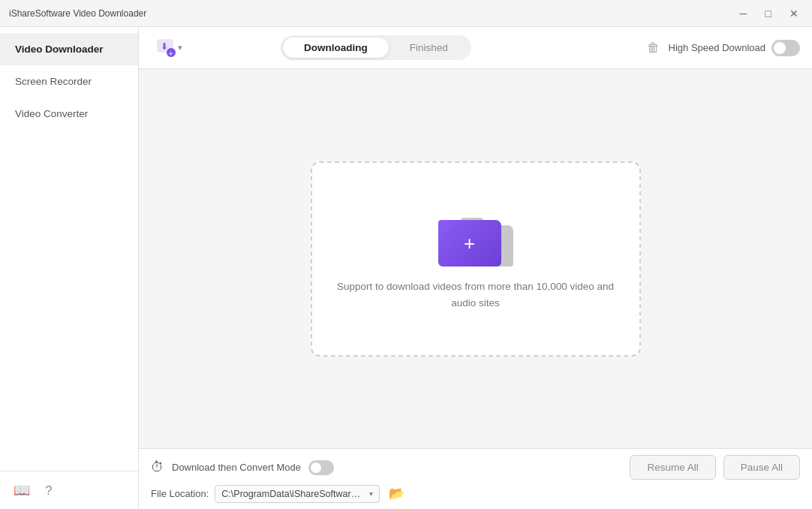  I want to click on close-button: ✕, so click(794, 14).